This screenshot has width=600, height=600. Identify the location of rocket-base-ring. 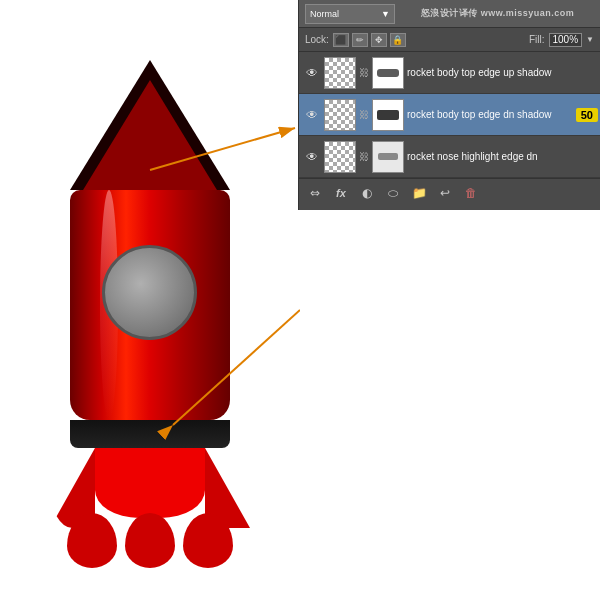
(150, 434).